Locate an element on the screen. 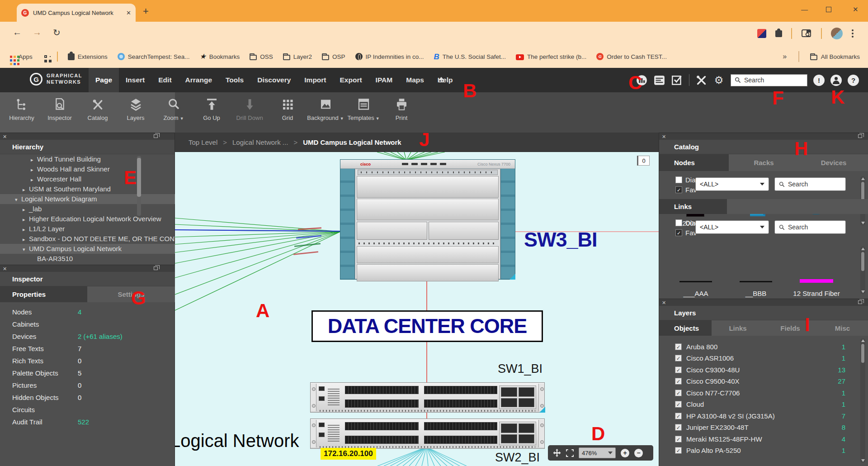 This screenshot has width=868, height=466. hierarchy-button: Hierarchy is located at coordinates (22, 112).